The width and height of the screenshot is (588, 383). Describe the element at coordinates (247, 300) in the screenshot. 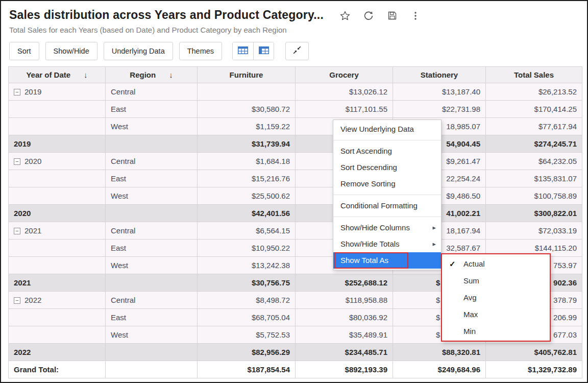

I see `cell-furniture: $8,498.72` at that location.